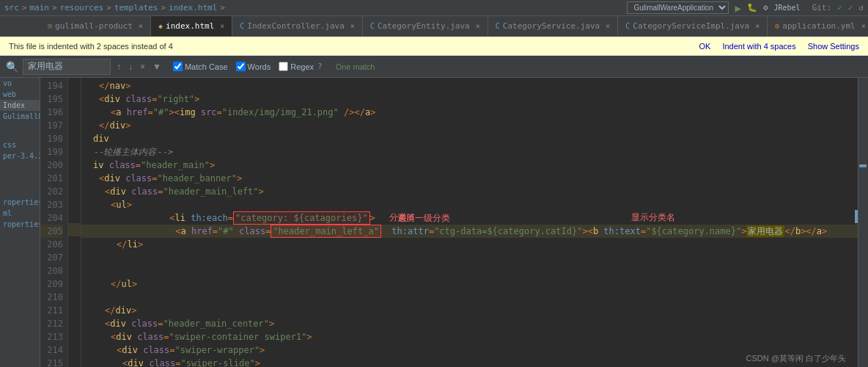 This screenshot has height=367, width=868. I want to click on jrebel-label: JRebel, so click(787, 7).